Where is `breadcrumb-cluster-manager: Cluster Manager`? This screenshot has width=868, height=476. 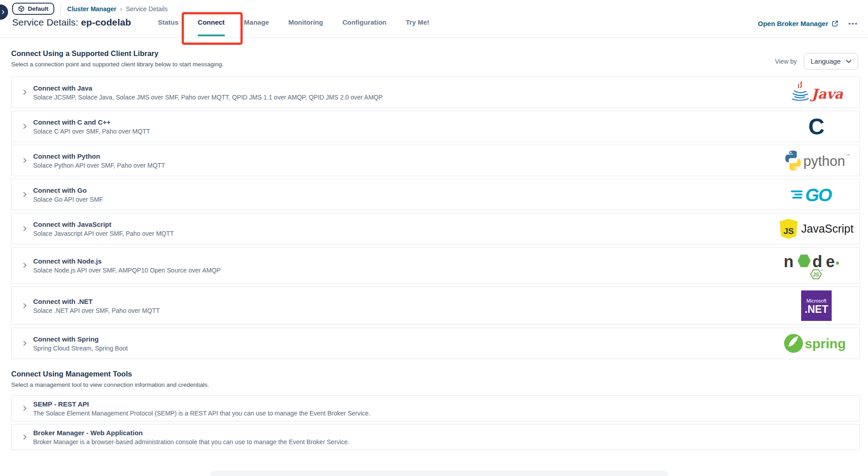
breadcrumb-cluster-manager: Cluster Manager is located at coordinates (92, 9).